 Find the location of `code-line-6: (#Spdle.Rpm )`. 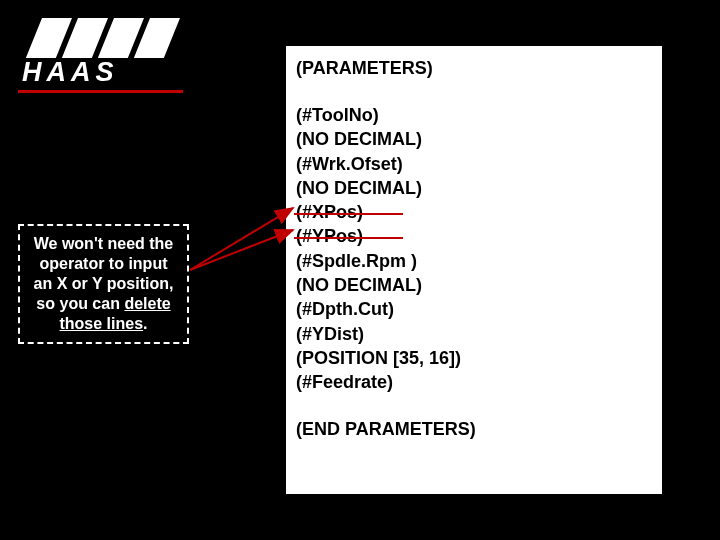

code-line-6: (#Spdle.Rpm ) is located at coordinates (474, 261).